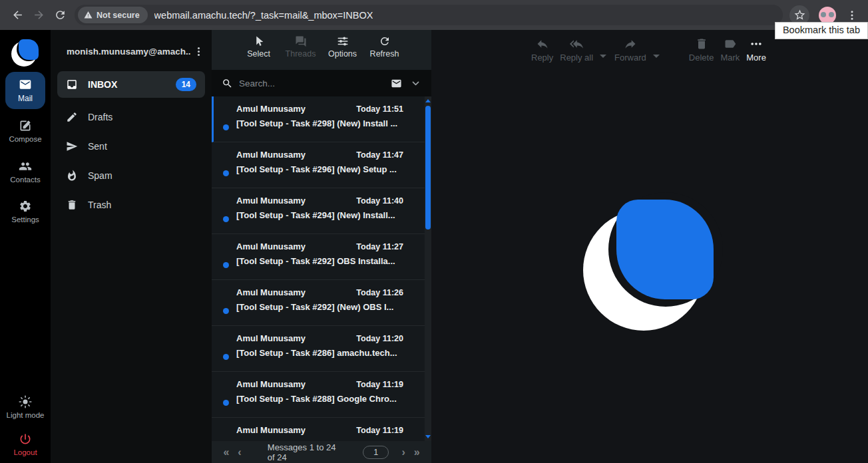  I want to click on message-subject: [Tool Setup - Task #292] OBS Installa..., so click(320, 261).